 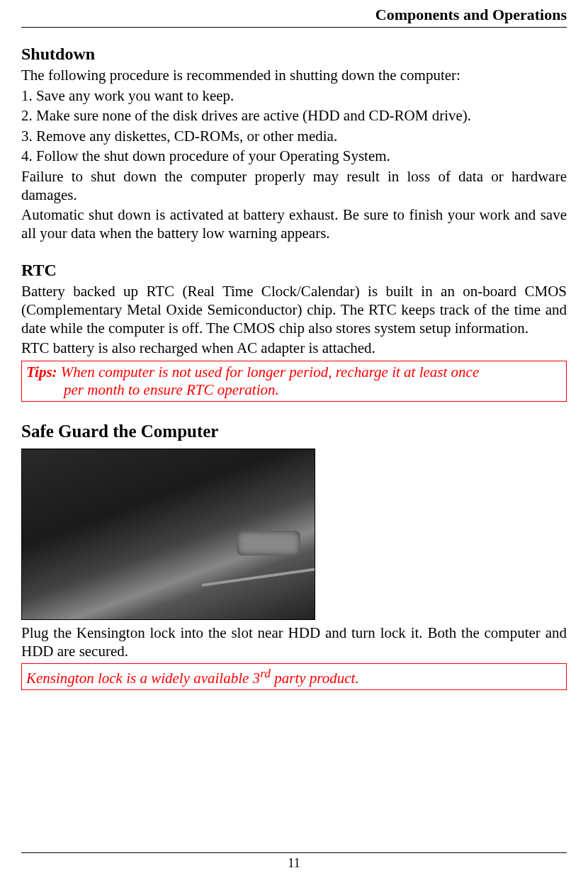 What do you see at coordinates (268, 372) in the screenshot?
I see `tips-text-line1: When computer is not used for longer per…` at bounding box center [268, 372].